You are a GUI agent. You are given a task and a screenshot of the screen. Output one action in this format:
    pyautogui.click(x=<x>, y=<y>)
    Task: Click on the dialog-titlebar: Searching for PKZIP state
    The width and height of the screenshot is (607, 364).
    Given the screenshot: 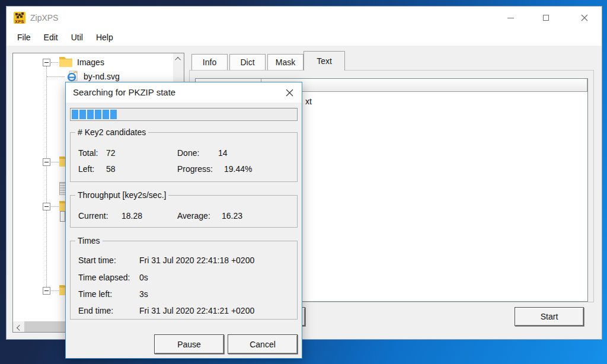 What is the action you would take?
    pyautogui.click(x=184, y=92)
    